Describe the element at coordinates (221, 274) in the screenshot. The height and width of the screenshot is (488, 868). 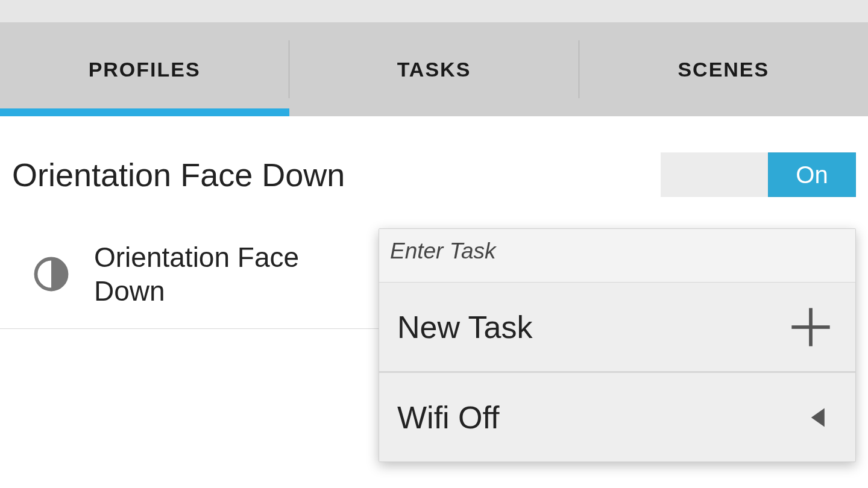
I see `context-label: Orientation Face Down` at that location.